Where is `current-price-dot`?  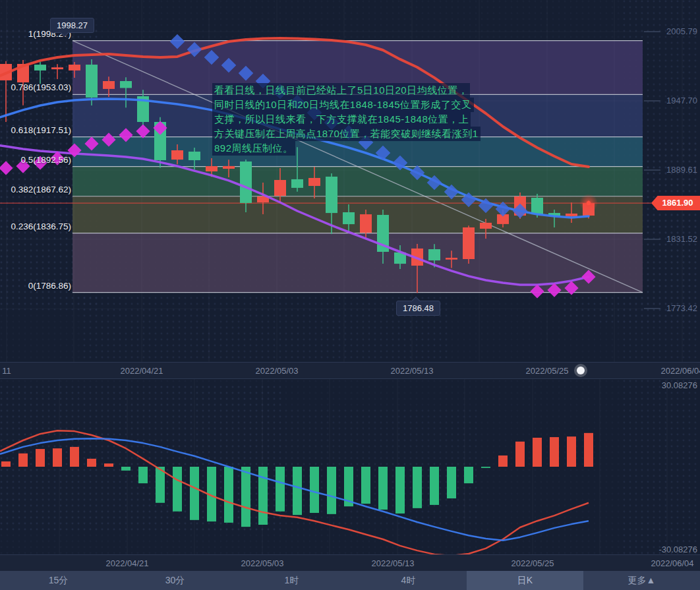 current-price-dot is located at coordinates (589, 203).